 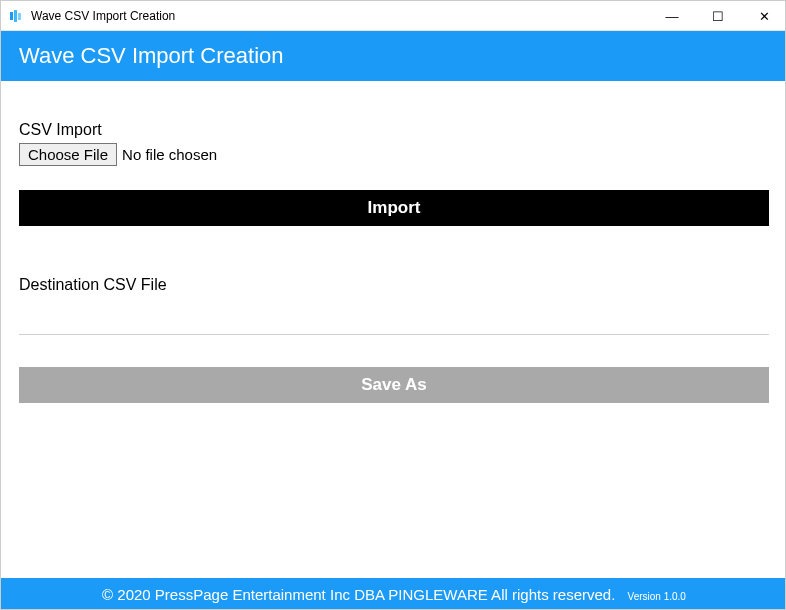 What do you see at coordinates (68, 154) in the screenshot?
I see `choose-file-button: Choose File` at bounding box center [68, 154].